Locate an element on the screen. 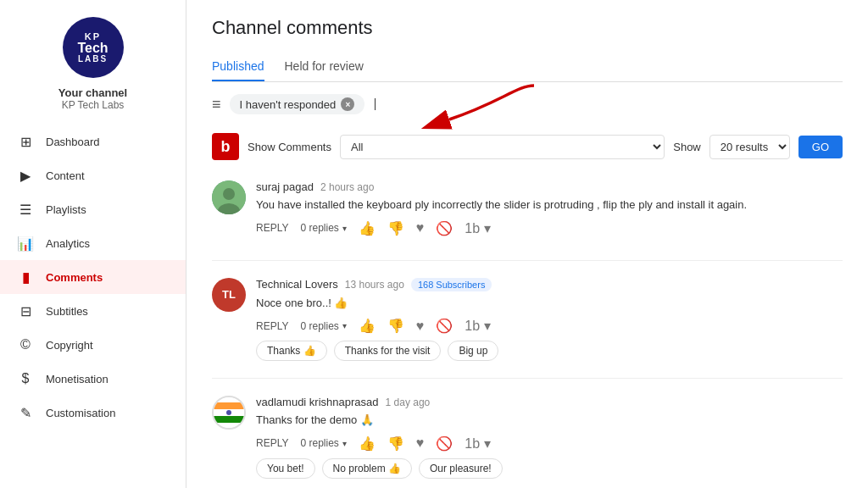  quick-reply-button: No problem 👍 is located at coordinates (367, 469).